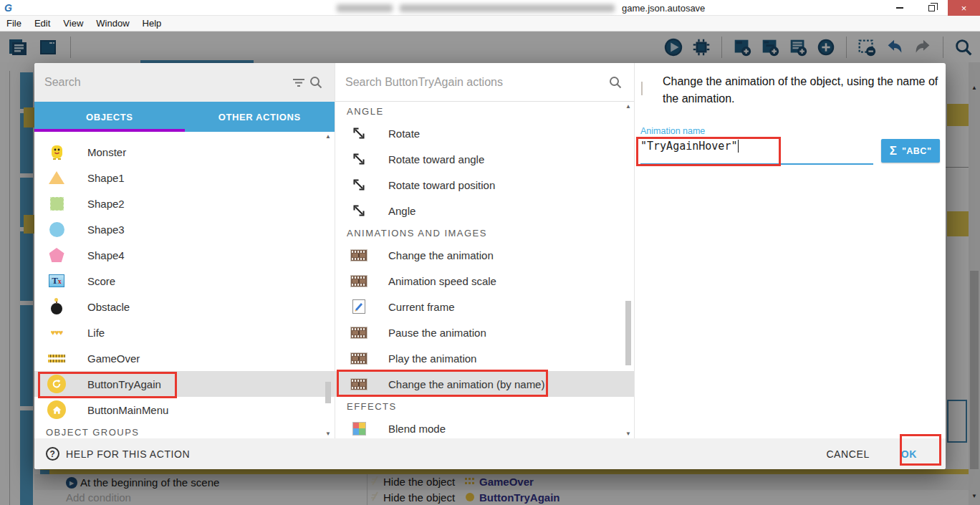 Image resolution: width=980 pixels, height=505 pixels. Describe the element at coordinates (185, 358) in the screenshot. I see `list-item-gameover: GameOver` at that location.